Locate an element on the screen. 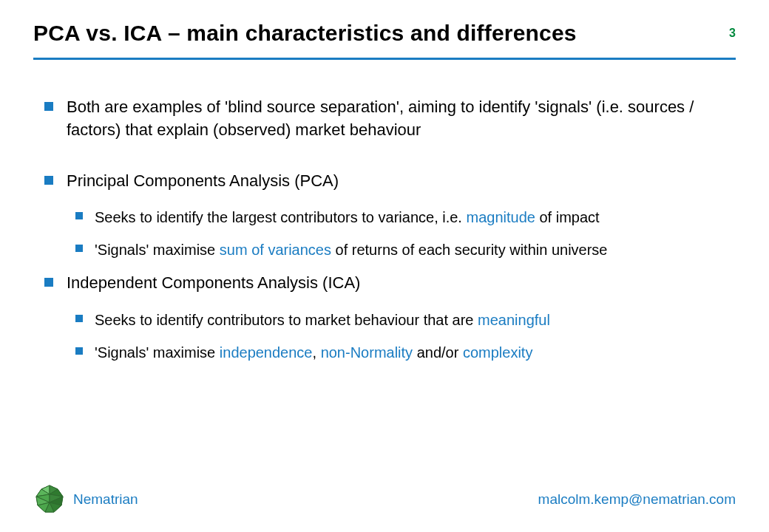  list-item: Independent Components Analysis (ICA) is located at coordinates (384, 284).